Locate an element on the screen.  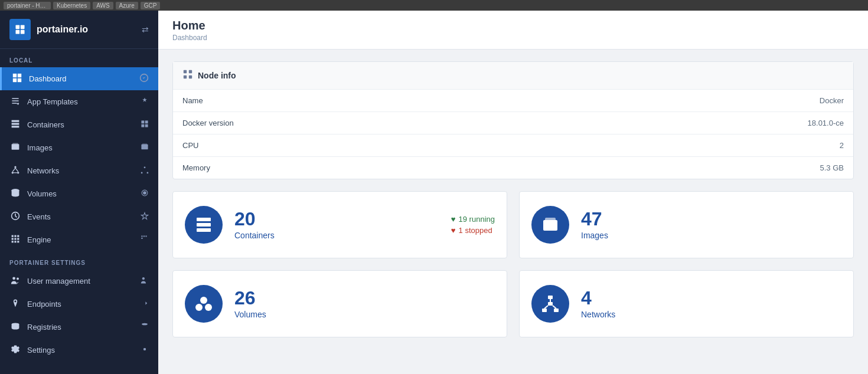
networks-stat-info: 4 Networks is located at coordinates (711, 304).